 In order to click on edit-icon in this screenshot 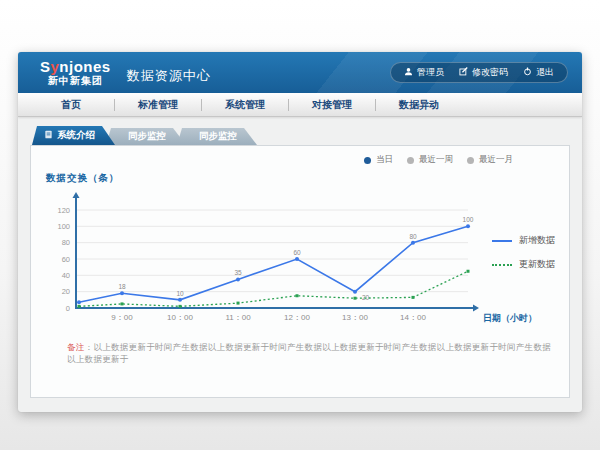, I will do `click(464, 72)`.